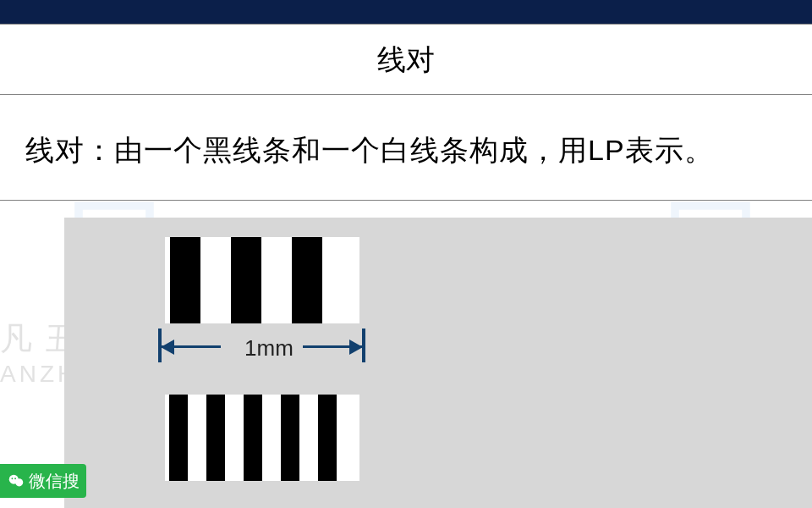 The image size is (812, 508). What do you see at coordinates (191, 347) in the screenshot?
I see `arrow-line` at bounding box center [191, 347].